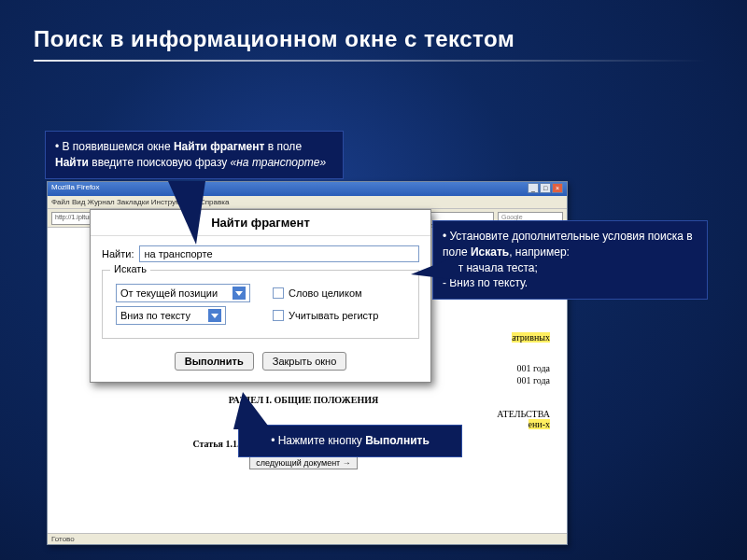 This screenshot has width=747, height=560. Describe the element at coordinates (570, 259) in the screenshot. I see `callout-search-options: • Установите дополнительные условия поис…` at that location.